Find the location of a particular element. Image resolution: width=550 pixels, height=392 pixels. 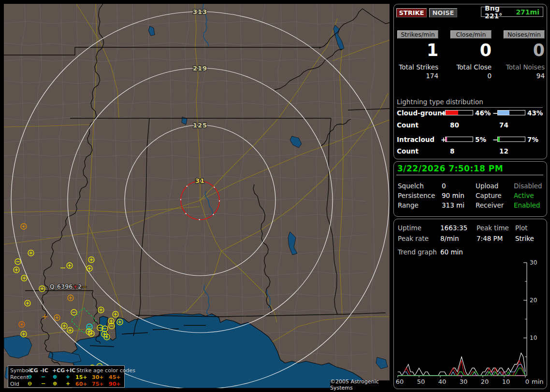

persistence-label: Persistence is located at coordinates (417, 196).